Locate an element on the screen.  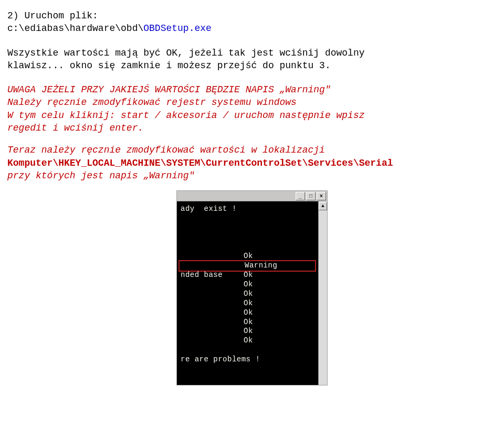
maximize-button: □ is located at coordinates (311, 196).